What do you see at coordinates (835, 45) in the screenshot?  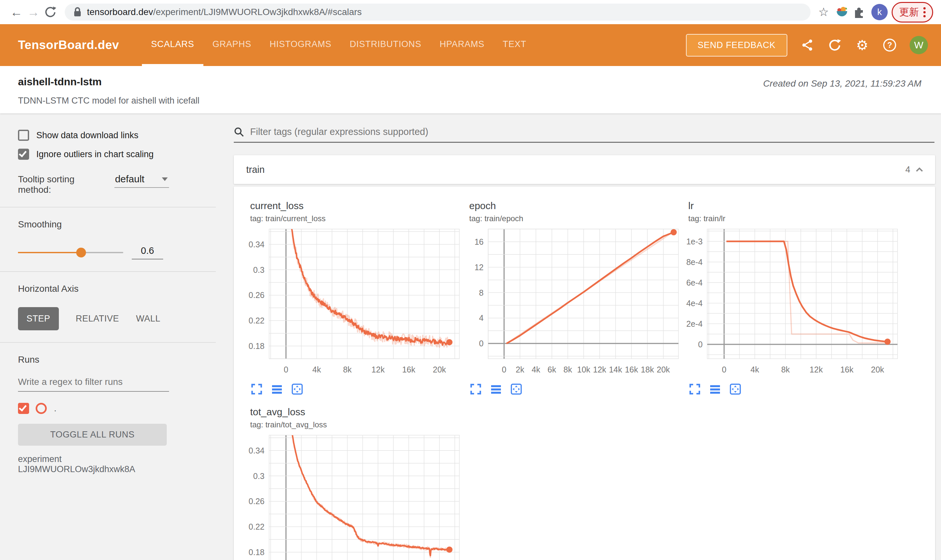 I see `reload-data-icon` at bounding box center [835, 45].